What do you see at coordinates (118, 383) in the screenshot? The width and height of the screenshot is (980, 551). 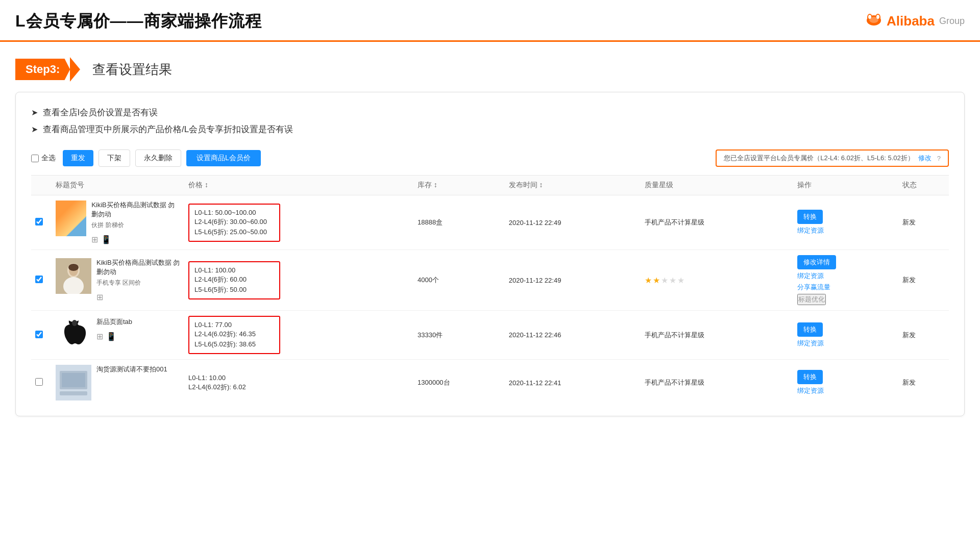 I see `row4-title-cell: 淘货源测试请不要拍001` at bounding box center [118, 383].